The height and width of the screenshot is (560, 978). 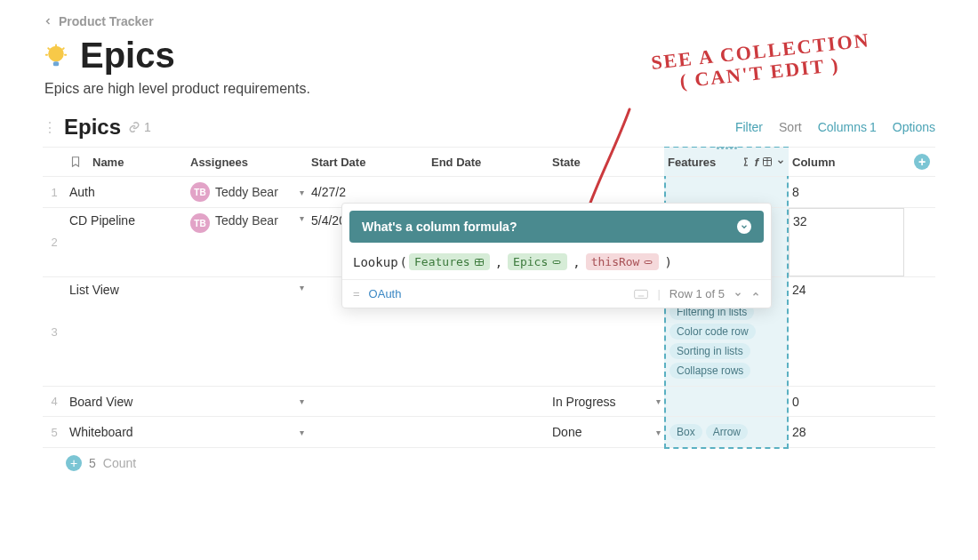 I want to click on cell-name: CD Pipeline, so click(x=126, y=242).